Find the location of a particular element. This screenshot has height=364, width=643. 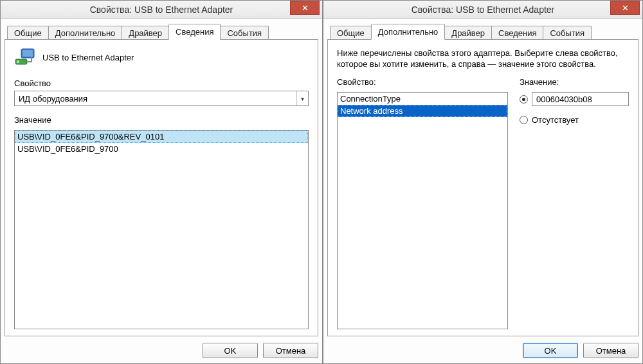

property-label: Свойство: is located at coordinates (422, 82).